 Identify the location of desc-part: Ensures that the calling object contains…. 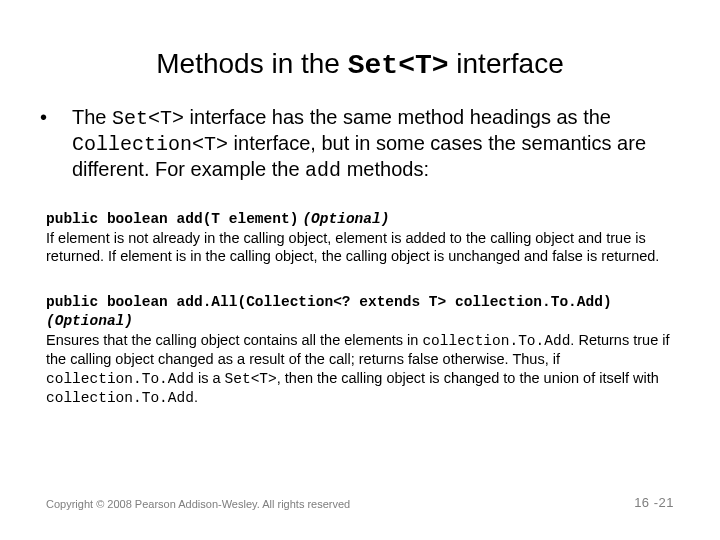
(234, 340).